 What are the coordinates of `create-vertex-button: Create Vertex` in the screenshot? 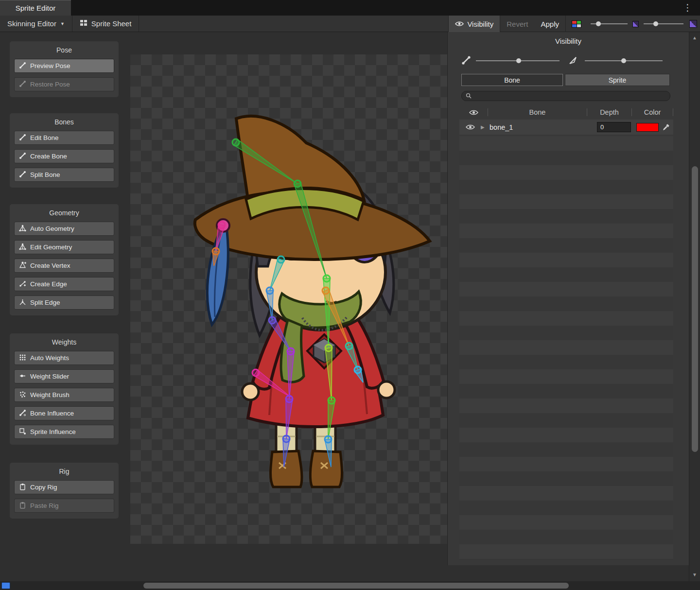 It's located at (64, 265).